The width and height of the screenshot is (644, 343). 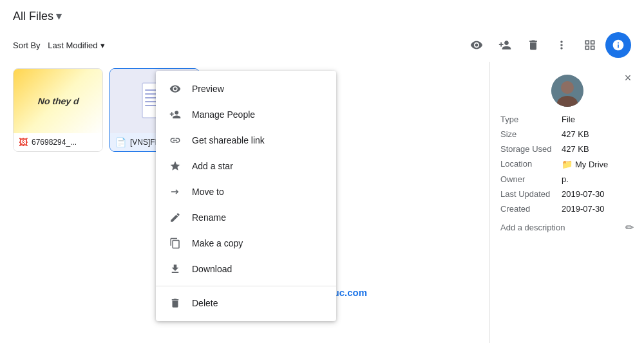 I want to click on preview-toolbar-btn, so click(x=477, y=45).